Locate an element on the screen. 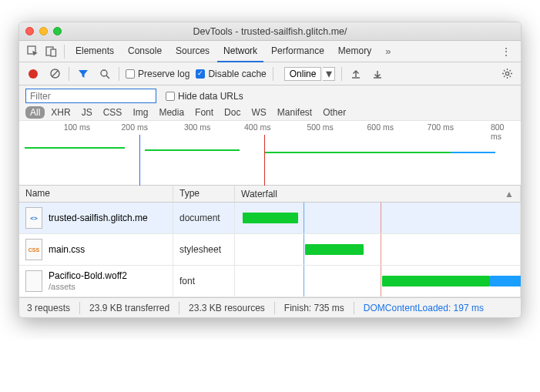 The height and width of the screenshot is (392, 540). domcontentloaded-line is located at coordinates (304, 250).